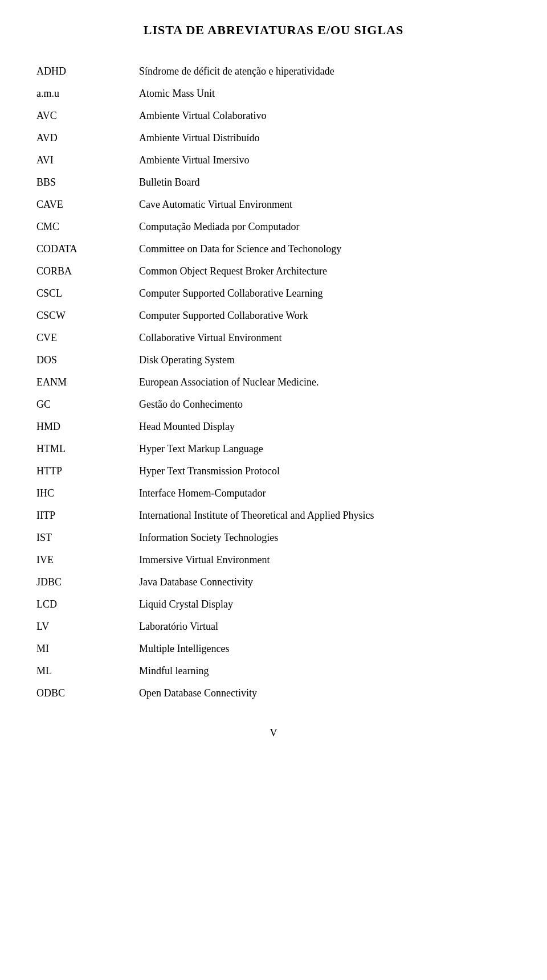  What do you see at coordinates (325, 116) in the screenshot?
I see `definition-cell: Ambiente Virtual Colaborativo` at bounding box center [325, 116].